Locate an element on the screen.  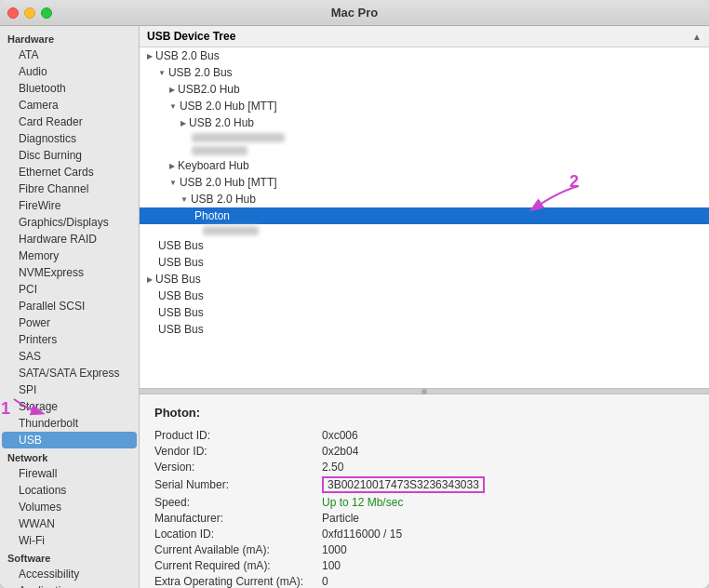
tree-item-usb20-hub-mtt-2: ▼ USB 2.0 Hub [MTT] 2 is located at coordinates (424, 182).